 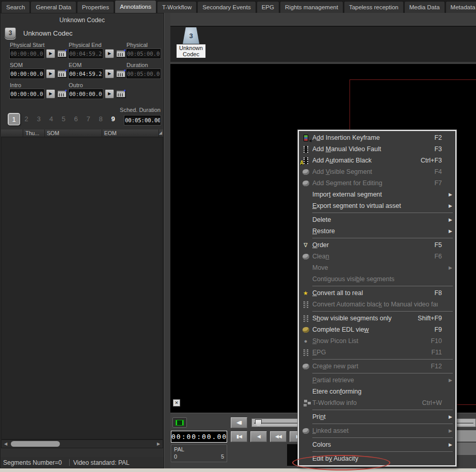 What do you see at coordinates (424, 7) in the screenshot?
I see `tab-media-data: Media Data` at bounding box center [424, 7].